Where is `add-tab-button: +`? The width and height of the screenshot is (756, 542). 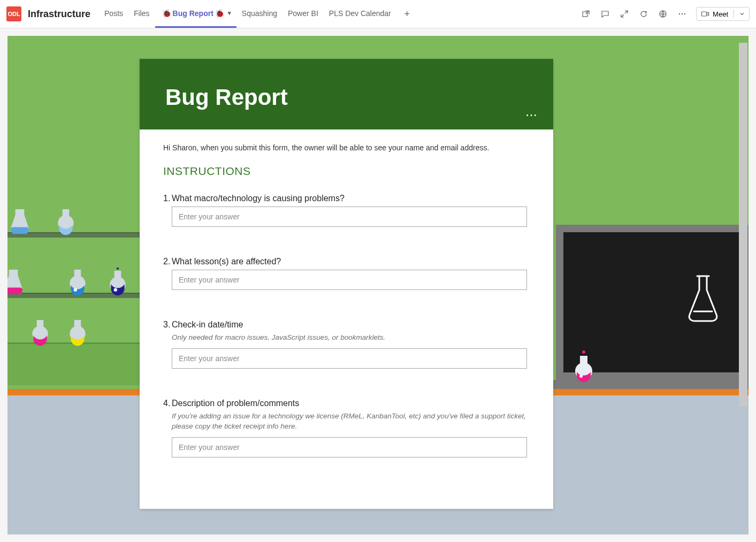 add-tab-button: + is located at coordinates (407, 14).